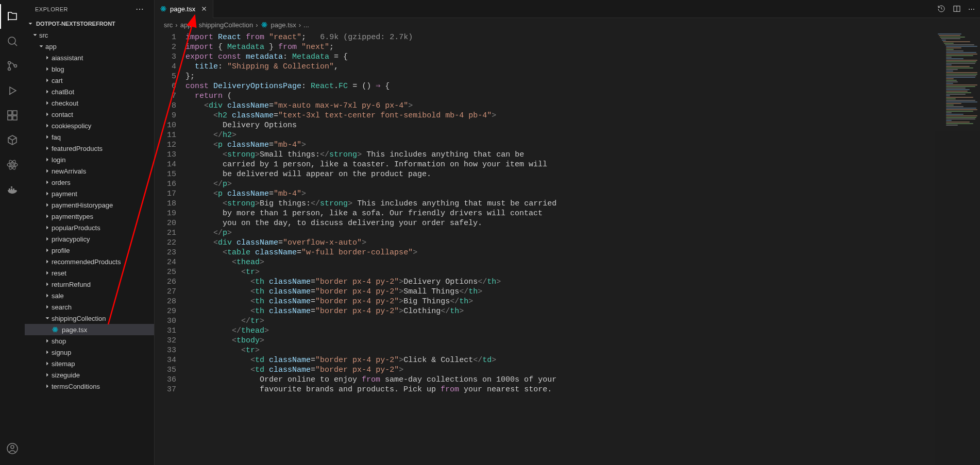  Describe the element at coordinates (12, 140) in the screenshot. I see `activity-cube` at that location.